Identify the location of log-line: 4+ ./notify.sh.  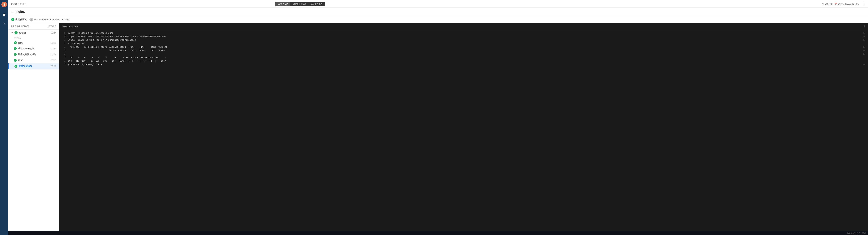
(464, 44).